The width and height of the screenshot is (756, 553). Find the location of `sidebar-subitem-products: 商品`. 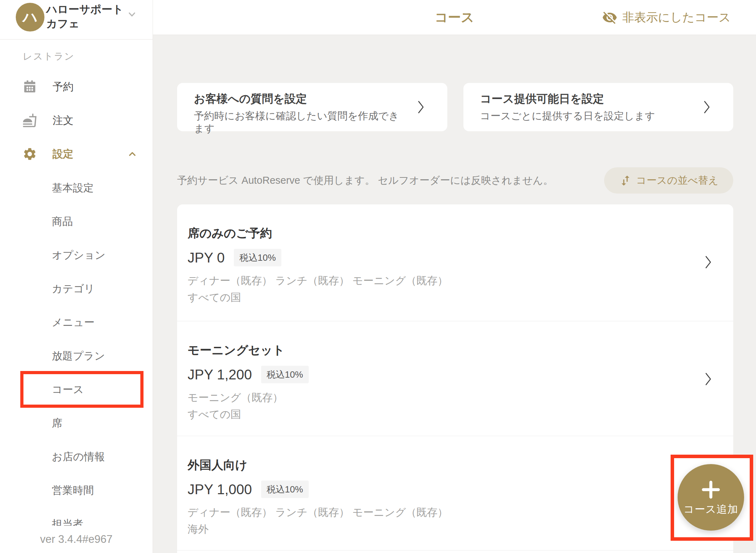

sidebar-subitem-products: 商品 is located at coordinates (76, 222).